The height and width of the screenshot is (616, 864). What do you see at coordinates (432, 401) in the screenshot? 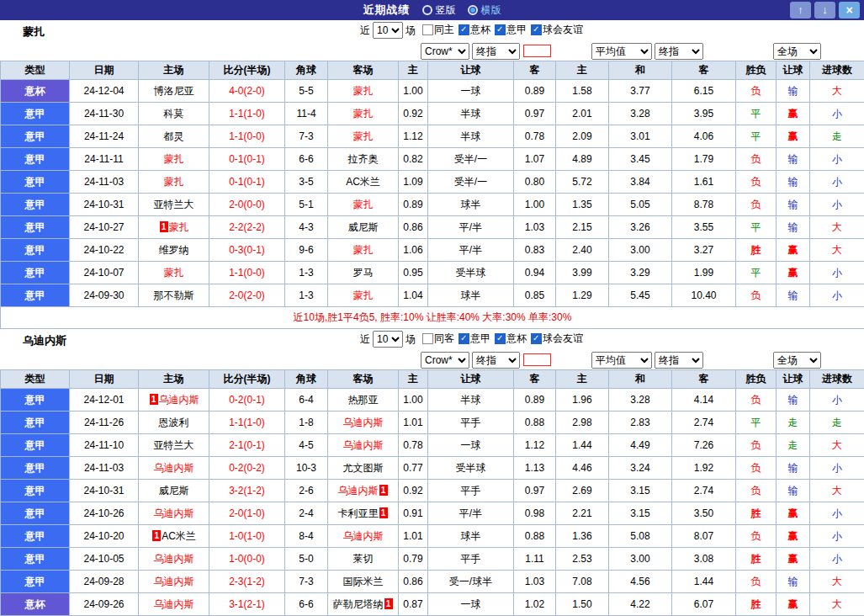
I see `match-row: 意甲24-12-011乌迪内斯0-2(0-1)6-4热那亚1.00半球0.891…` at bounding box center [432, 401].